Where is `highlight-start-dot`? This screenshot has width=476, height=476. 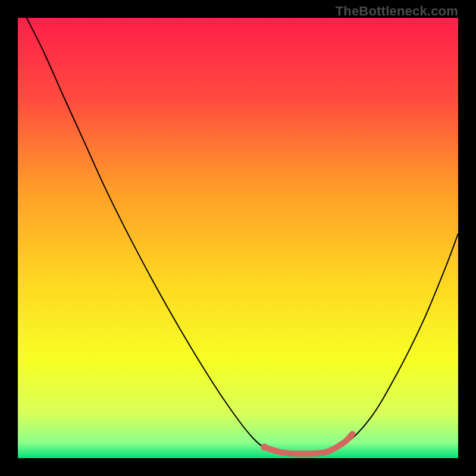
highlight-start-dot is located at coordinates (264, 447).